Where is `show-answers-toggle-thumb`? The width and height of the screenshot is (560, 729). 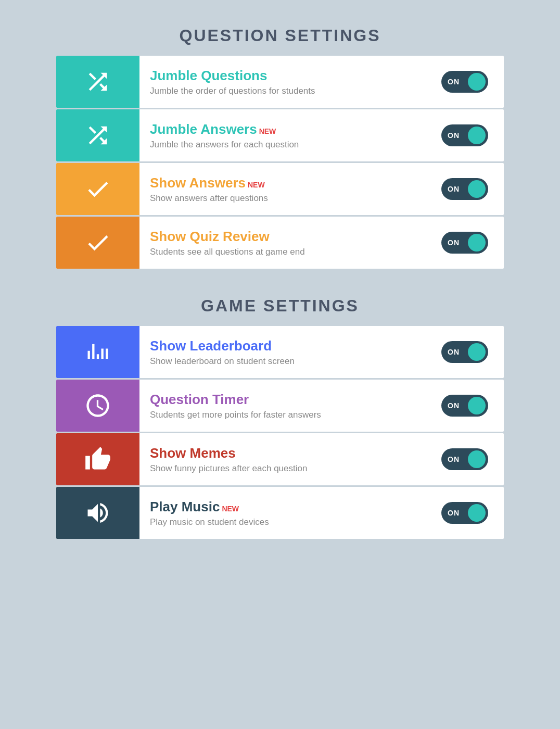 show-answers-toggle-thumb is located at coordinates (477, 189).